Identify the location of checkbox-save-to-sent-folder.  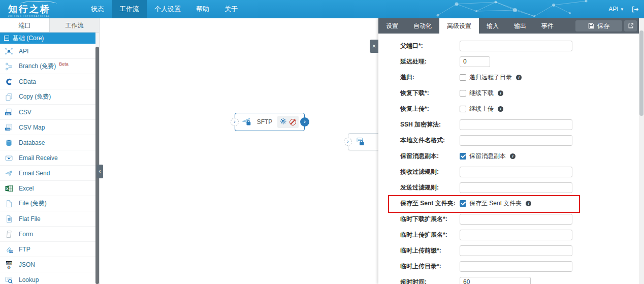
(463, 203).